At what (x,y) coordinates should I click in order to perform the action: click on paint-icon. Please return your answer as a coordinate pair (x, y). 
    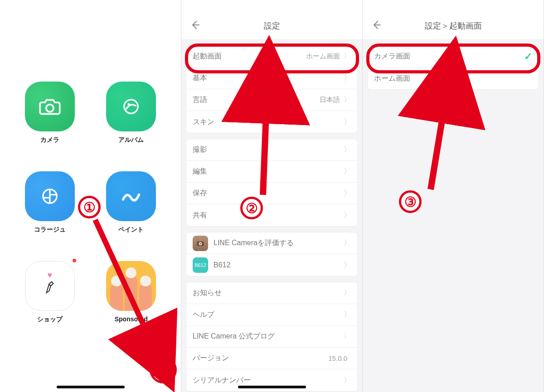
    Looking at the image, I should click on (131, 196).